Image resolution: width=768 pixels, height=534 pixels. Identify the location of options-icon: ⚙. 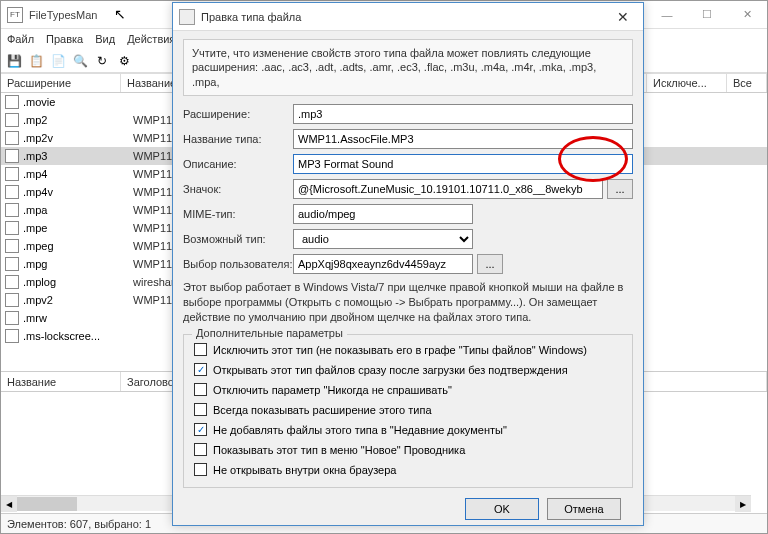
(124, 61).